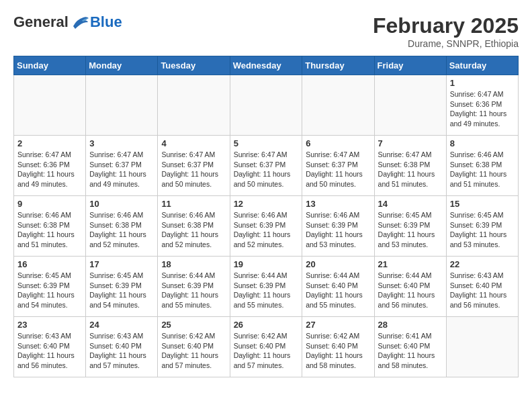 The width and height of the screenshot is (532, 411). Describe the element at coordinates (122, 66) in the screenshot. I see `column-header-monday: Monday` at that location.